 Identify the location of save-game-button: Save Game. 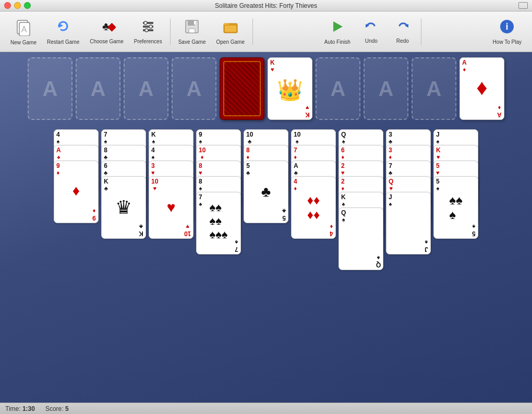
(192, 31).